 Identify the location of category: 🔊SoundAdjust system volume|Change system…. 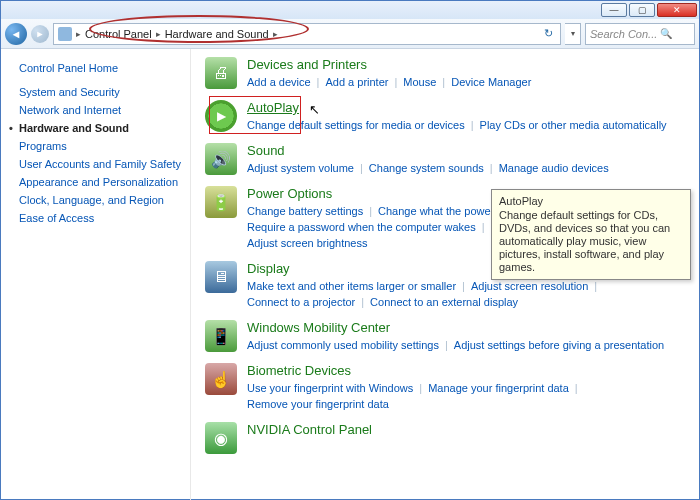
(447, 160).